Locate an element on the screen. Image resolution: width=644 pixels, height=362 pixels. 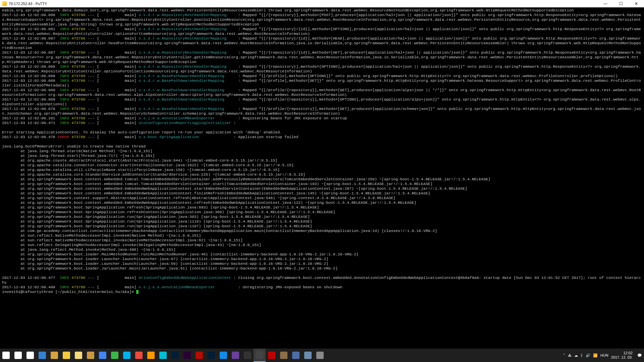
taskbar-app-app1 is located at coordinates (163, 355).